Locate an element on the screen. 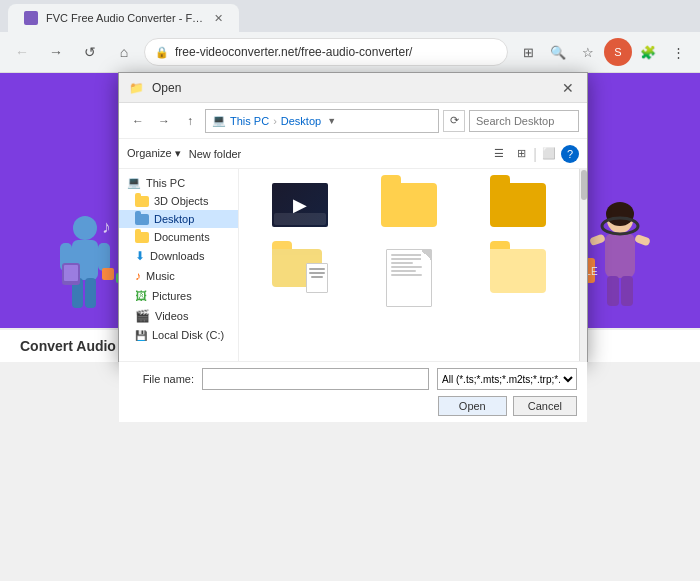 This screenshot has height=581, width=700. breadcrumb-bar: 💻 This PC › Desktop ▼ is located at coordinates (322, 121).